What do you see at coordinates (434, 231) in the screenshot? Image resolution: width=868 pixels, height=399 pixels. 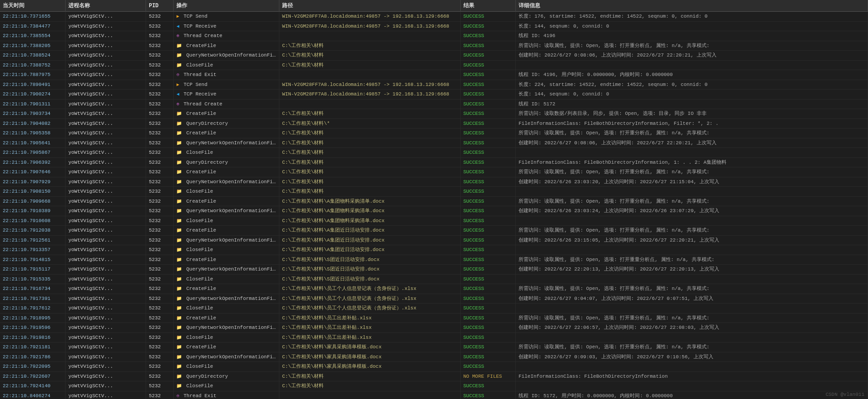 I see `table-row: 22:21:10.7912038 yoWtVVigSCtV... 5232 📁 …` at bounding box center [434, 231].